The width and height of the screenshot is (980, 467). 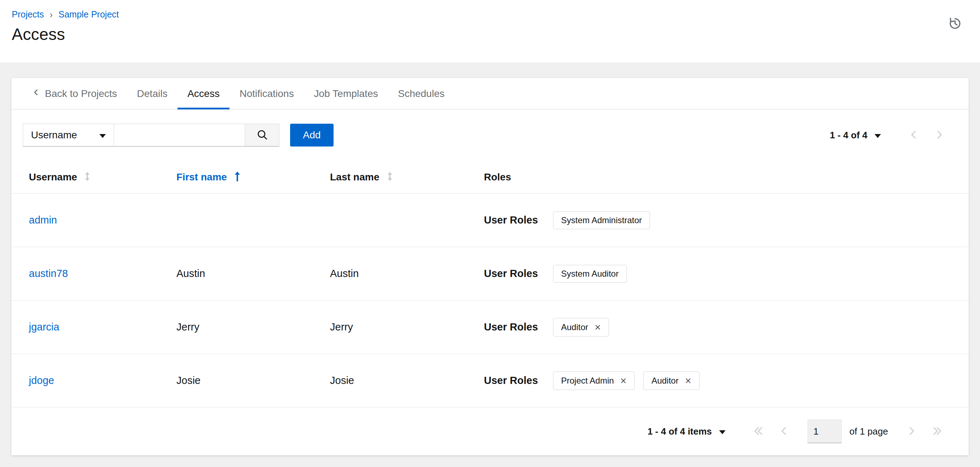 I want to click on role-chip: System Administrator, so click(x=602, y=220).